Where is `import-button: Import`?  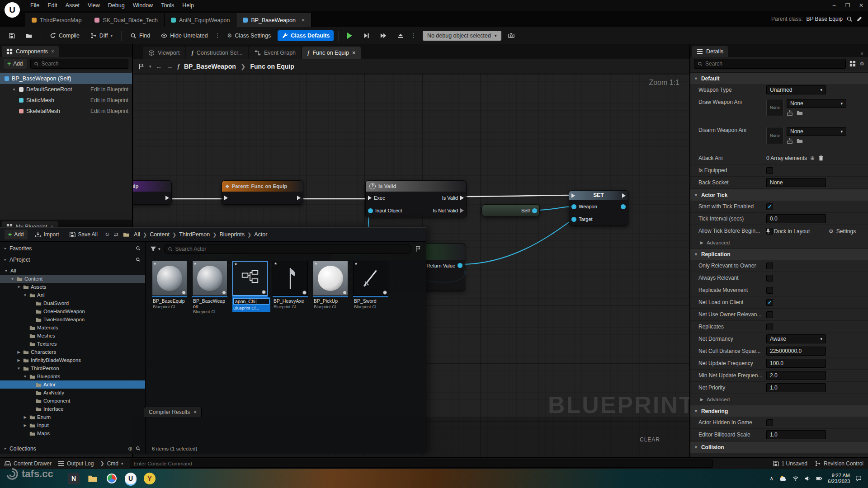 import-button: Import is located at coordinates (47, 235).